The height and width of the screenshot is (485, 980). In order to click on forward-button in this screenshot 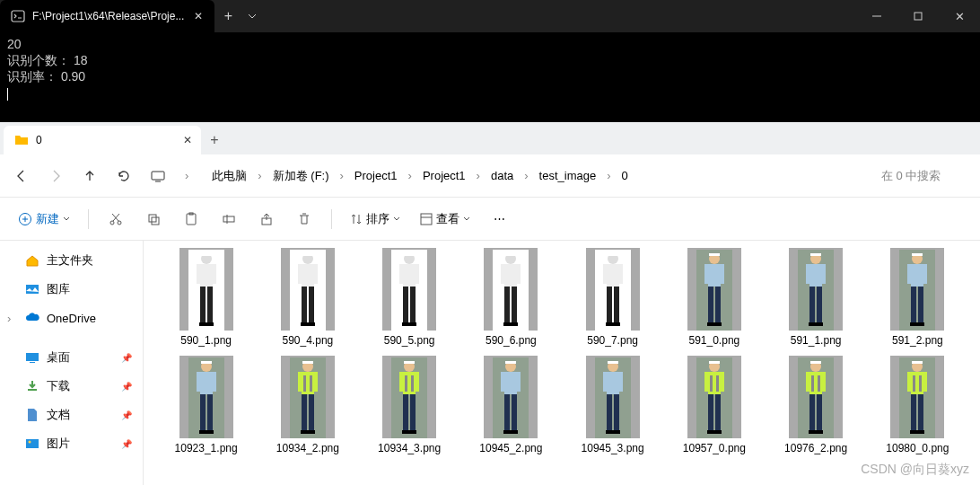, I will do `click(56, 176)`.